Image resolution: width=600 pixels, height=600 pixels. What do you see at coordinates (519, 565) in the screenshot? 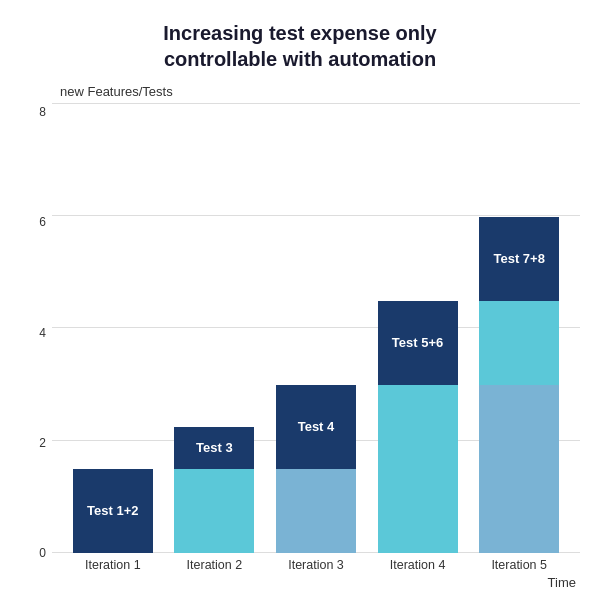
I see `x-axis-label: Iteration 5` at bounding box center [519, 565].